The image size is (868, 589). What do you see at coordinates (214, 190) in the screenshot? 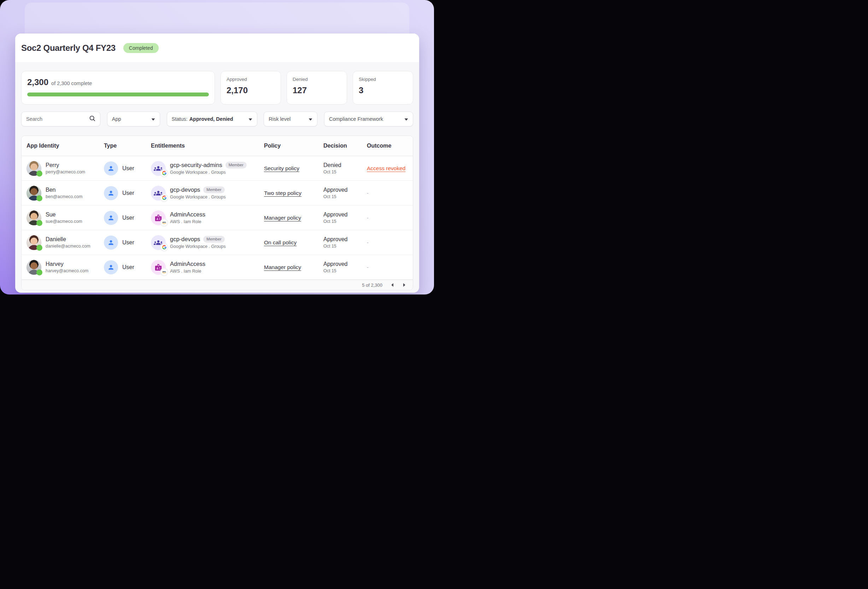
I see `member-role-badge: Member` at bounding box center [214, 190].